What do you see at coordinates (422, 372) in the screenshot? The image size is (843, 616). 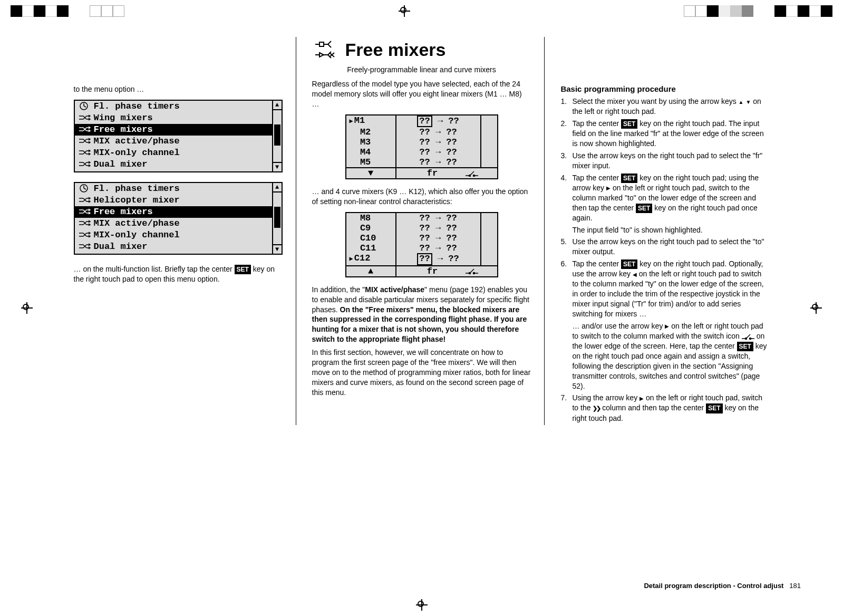 I see `col2-p4: In this first section, however, we will …` at bounding box center [422, 372].